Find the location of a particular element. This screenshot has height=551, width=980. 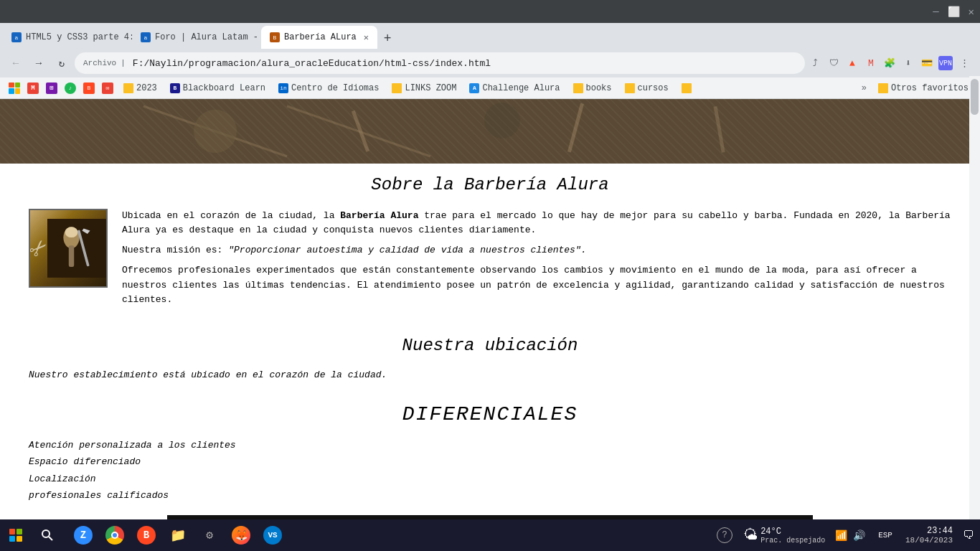

weather-info: 24°C Prac. despejado is located at coordinates (793, 535).